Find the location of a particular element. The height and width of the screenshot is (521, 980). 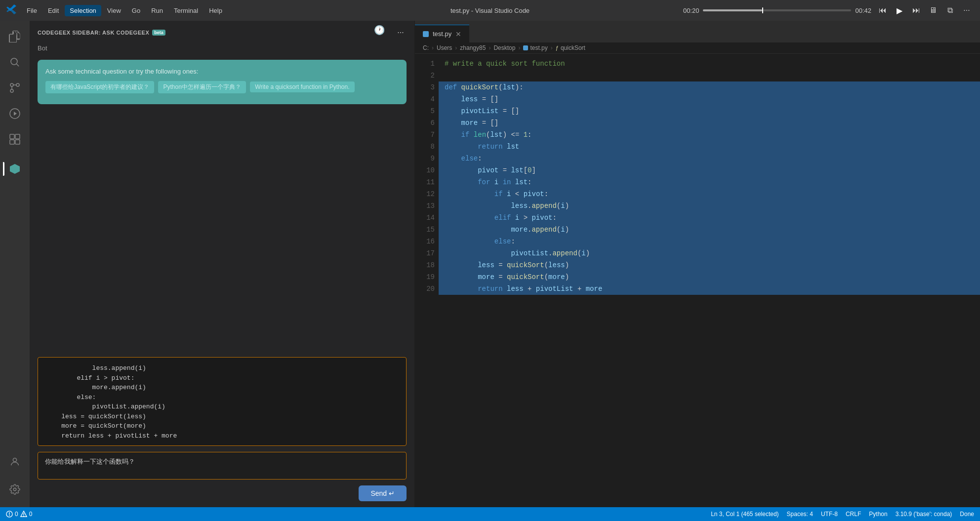

code-line-5: pivotList = [] is located at coordinates (709, 111).